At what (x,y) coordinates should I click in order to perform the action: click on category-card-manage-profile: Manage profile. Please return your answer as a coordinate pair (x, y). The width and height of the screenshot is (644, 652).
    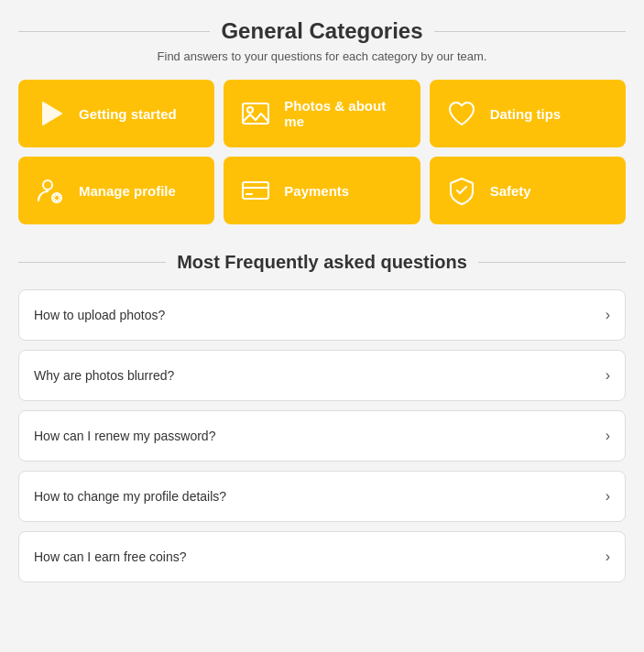
    Looking at the image, I should click on (116, 190).